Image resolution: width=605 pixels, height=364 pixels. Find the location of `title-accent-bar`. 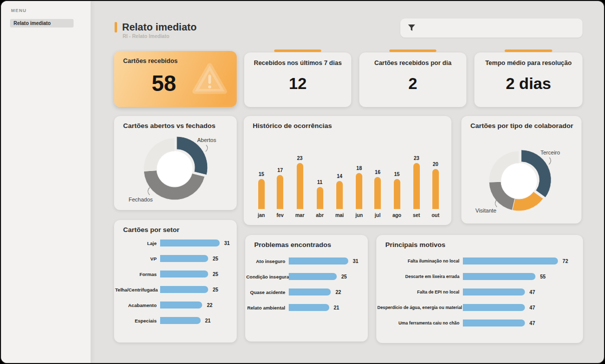

title-accent-bar is located at coordinates (116, 27).